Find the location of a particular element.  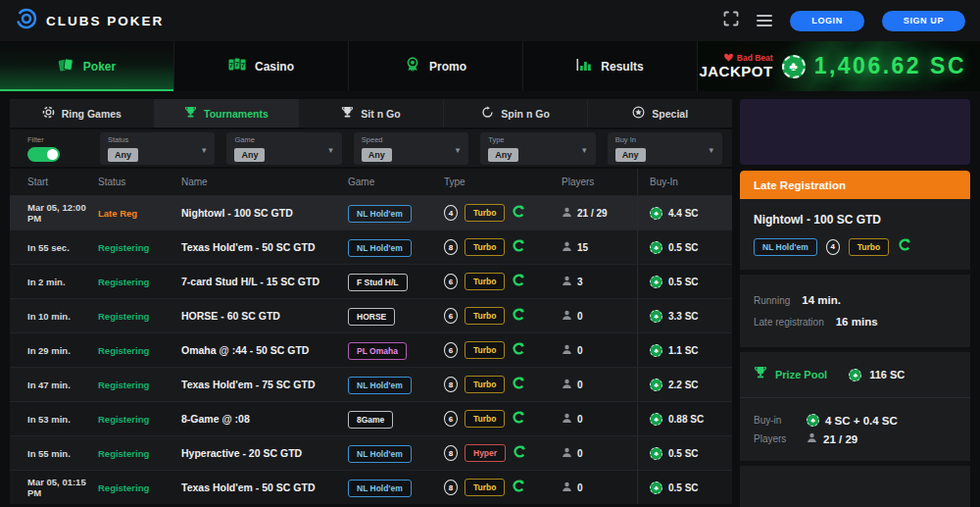

table-row: In 55 sec. Registering Texas Hold'em - 5… is located at coordinates (370, 247).